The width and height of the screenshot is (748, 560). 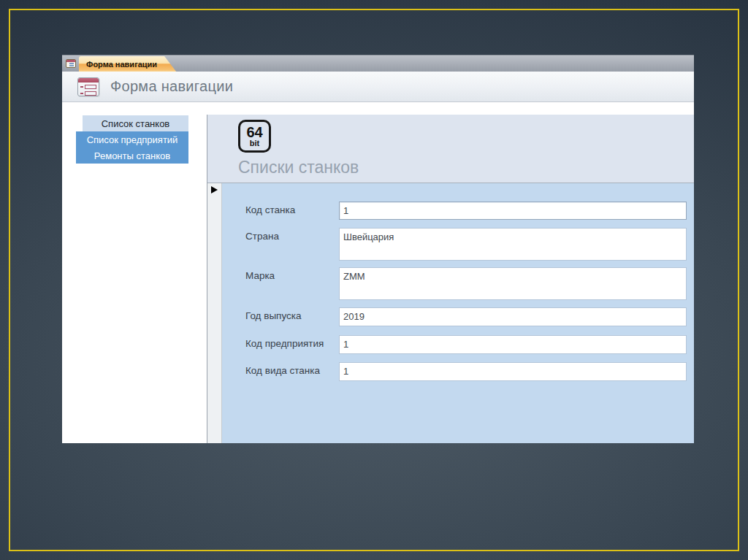 What do you see at coordinates (132, 156) in the screenshot?
I see `nav-button-label: Ремонты станков` at bounding box center [132, 156].